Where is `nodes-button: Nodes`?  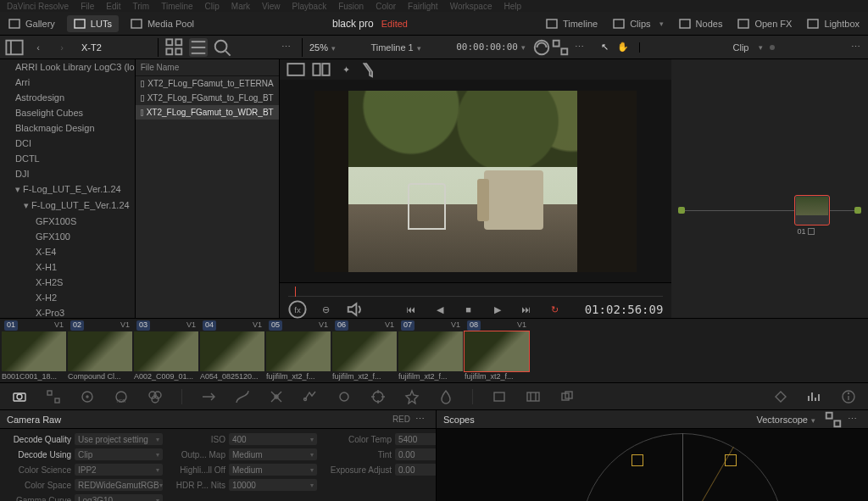 nodes-button: Nodes is located at coordinates (701, 24).